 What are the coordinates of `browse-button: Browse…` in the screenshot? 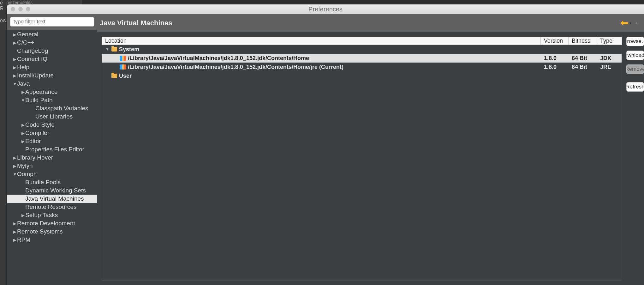 It's located at (635, 41).